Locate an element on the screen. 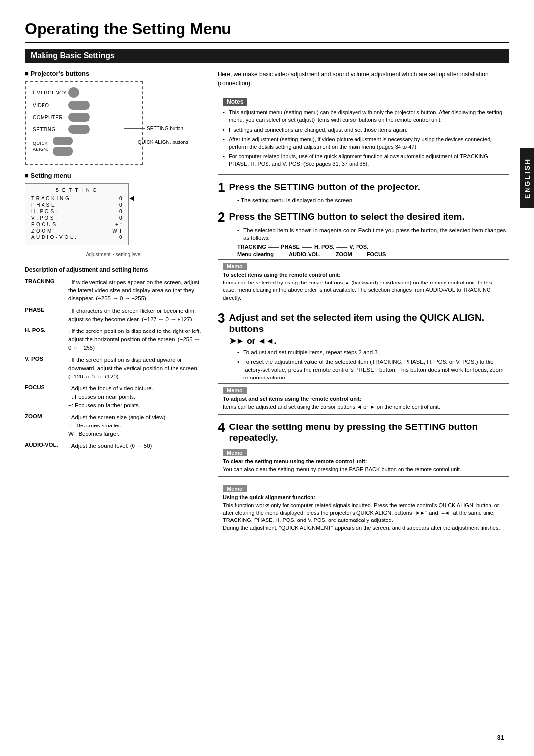 The height and width of the screenshot is (756, 534). flow-focus: FOCUS is located at coordinates (377, 254).